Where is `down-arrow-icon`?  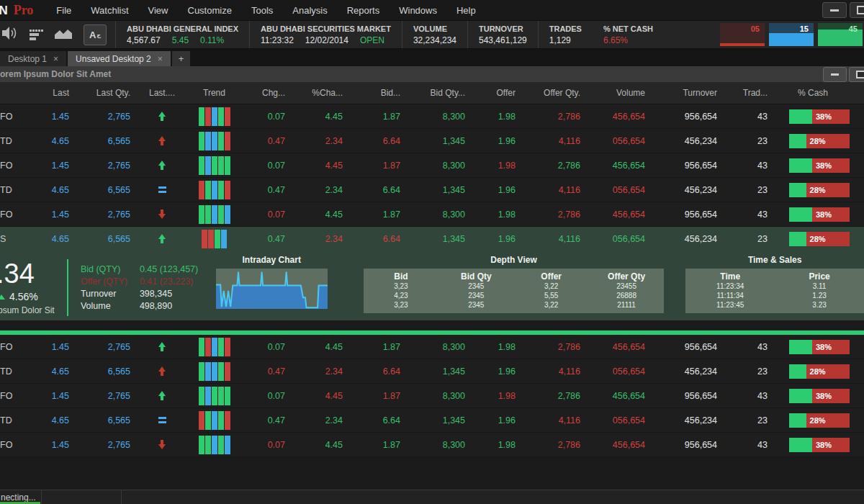 down-arrow-icon is located at coordinates (162, 215).